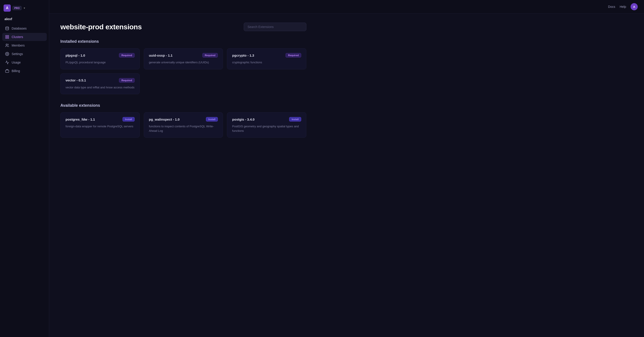 Image resolution: width=644 pixels, height=337 pixels. Describe the element at coordinates (24, 21) in the screenshot. I see `sidebar-username: alexf` at that location.